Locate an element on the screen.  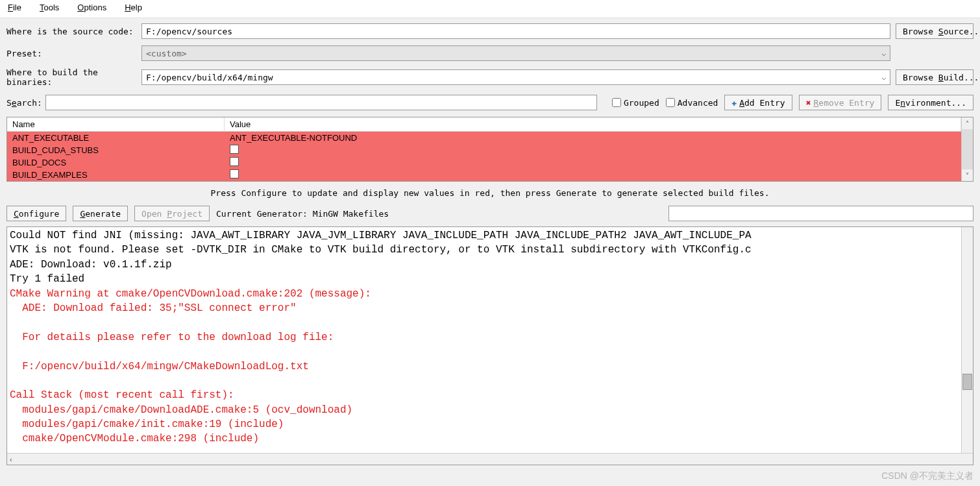
menu-help: Help is located at coordinates (134, 8).